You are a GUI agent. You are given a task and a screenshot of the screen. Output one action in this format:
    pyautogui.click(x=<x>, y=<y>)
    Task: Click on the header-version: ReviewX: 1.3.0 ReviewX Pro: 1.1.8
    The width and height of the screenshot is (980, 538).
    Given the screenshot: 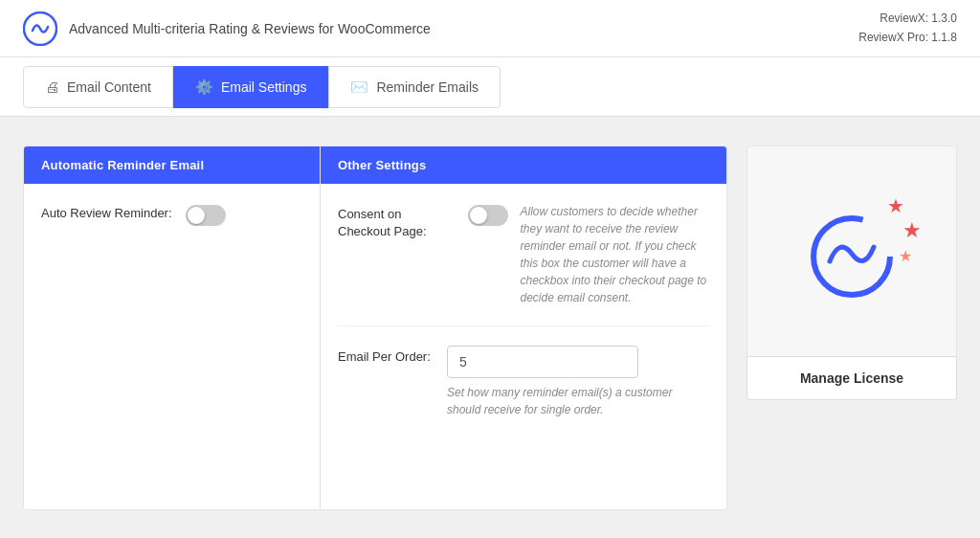 What is the action you would take?
    pyautogui.click(x=907, y=28)
    